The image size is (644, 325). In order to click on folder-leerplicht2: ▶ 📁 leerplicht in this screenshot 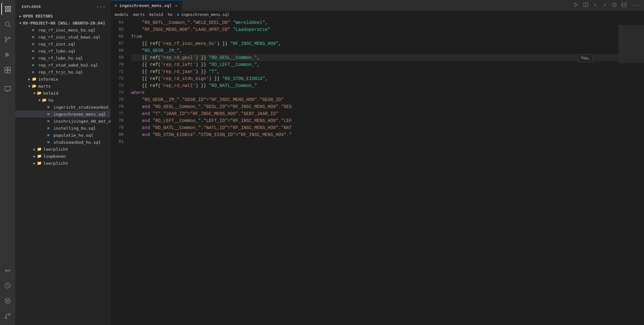, I will do `click(63, 163)`.